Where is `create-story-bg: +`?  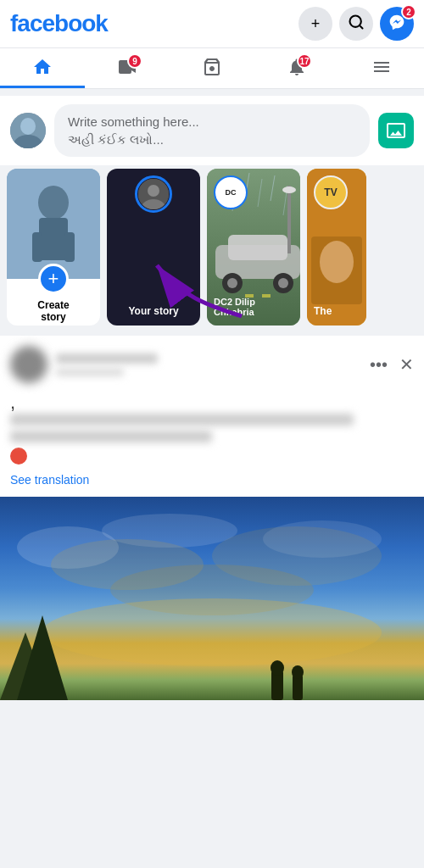 create-story-bg: + is located at coordinates (53, 224).